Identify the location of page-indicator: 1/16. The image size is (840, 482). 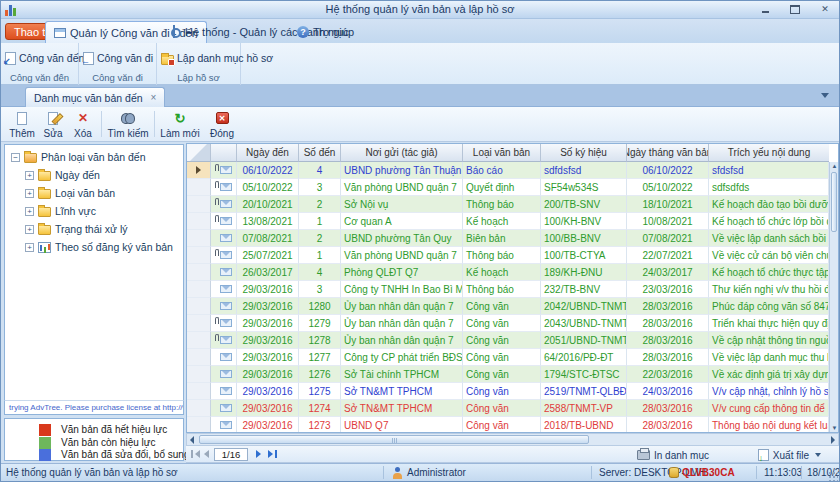
(231, 454).